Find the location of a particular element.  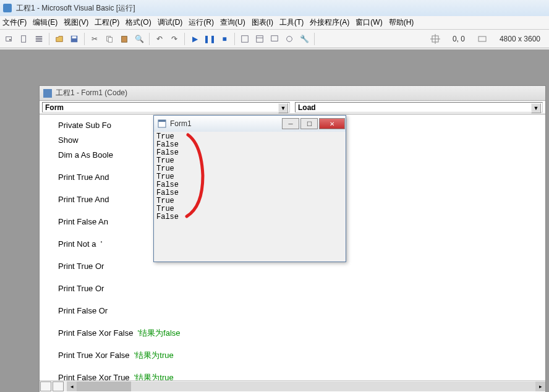

scroll-left-arrow: ◂ is located at coordinates (72, 386).